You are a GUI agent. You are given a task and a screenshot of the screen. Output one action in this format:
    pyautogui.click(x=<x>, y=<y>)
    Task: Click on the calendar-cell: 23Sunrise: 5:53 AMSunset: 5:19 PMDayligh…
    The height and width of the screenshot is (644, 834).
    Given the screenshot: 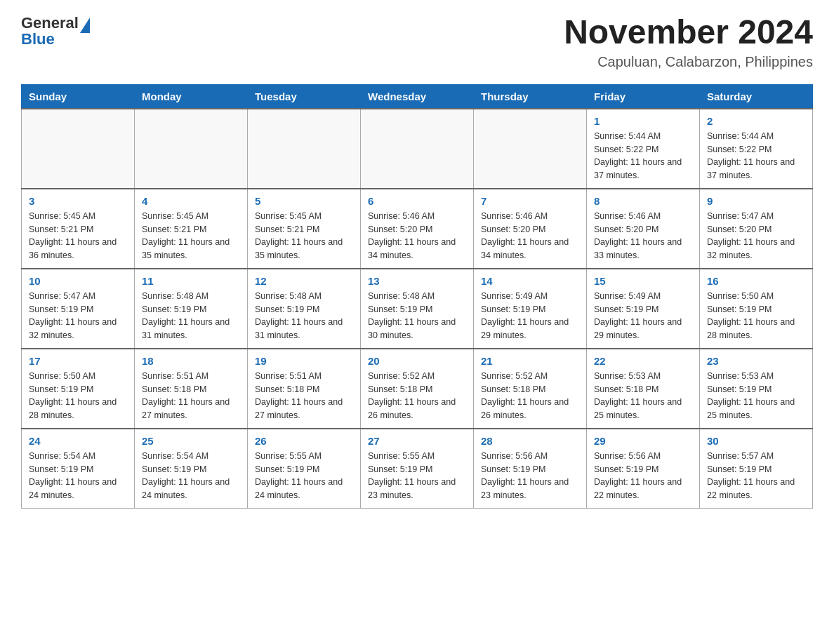 What is the action you would take?
    pyautogui.click(x=757, y=389)
    